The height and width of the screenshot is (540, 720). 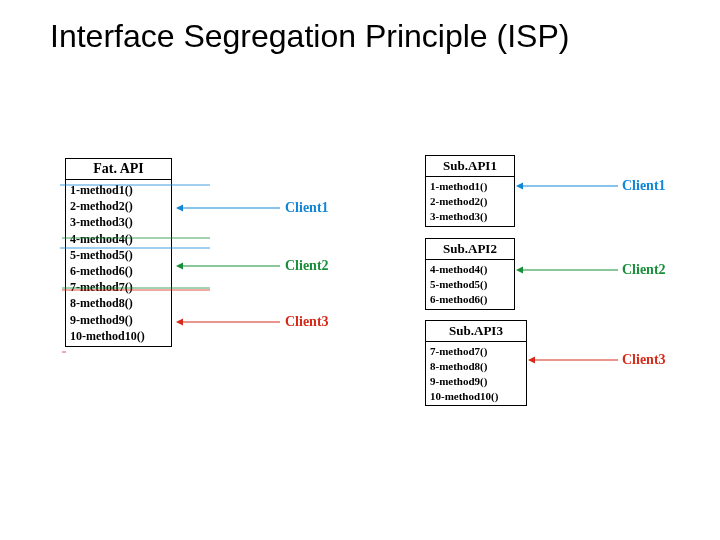 What do you see at coordinates (470, 250) in the screenshot?
I see `sub-api2-header: Sub.API2` at bounding box center [470, 250].